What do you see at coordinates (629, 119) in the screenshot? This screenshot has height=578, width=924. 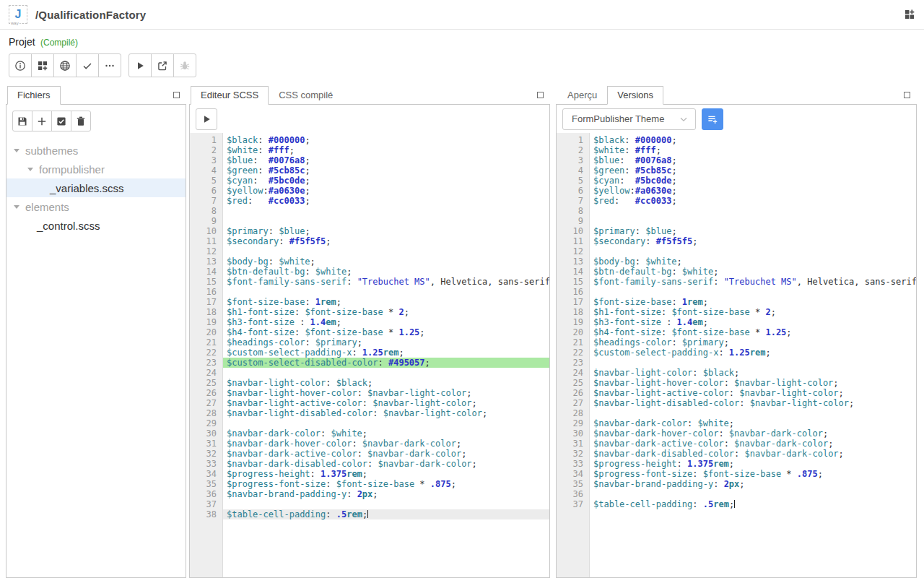 I see `theme-select: FormPublisher Theme` at bounding box center [629, 119].